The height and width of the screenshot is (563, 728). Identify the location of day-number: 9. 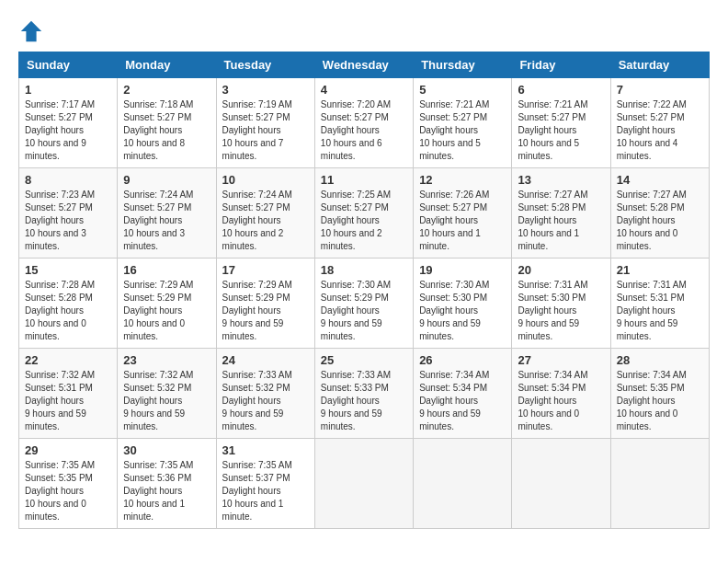
(166, 180).